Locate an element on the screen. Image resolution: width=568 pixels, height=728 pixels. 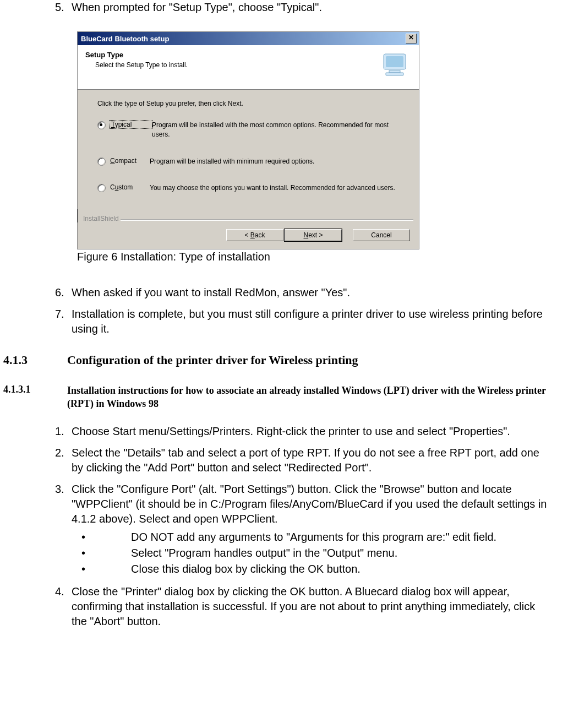
heading-4-1-3-1-num: 4.1.3.1 is located at coordinates (34, 398).